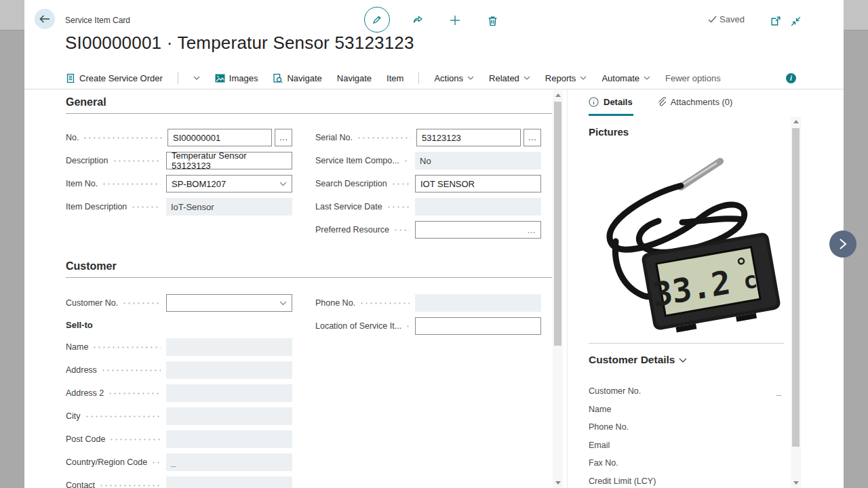 This screenshot has height=488, width=868. Describe the element at coordinates (229, 207) in the screenshot. I see `item-description-value: IoT-Sensor` at that location.